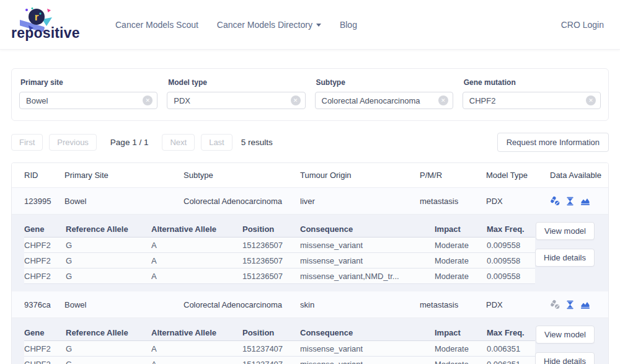 This screenshot has height=364, width=620. Describe the element at coordinates (532, 93) in the screenshot. I see `filter-gene-mutation: Gene mutation ✕` at that location.